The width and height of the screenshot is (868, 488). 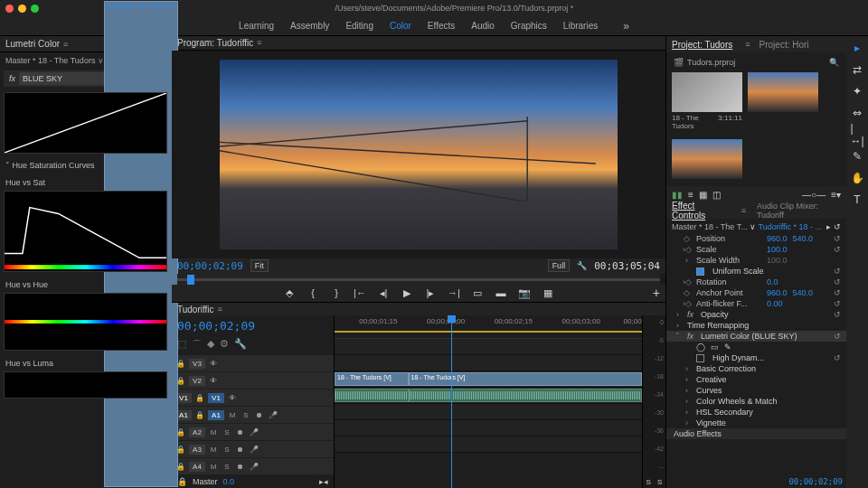 What do you see at coordinates (257, 25) in the screenshot?
I see `workspace-learning: Learning` at bounding box center [257, 25].